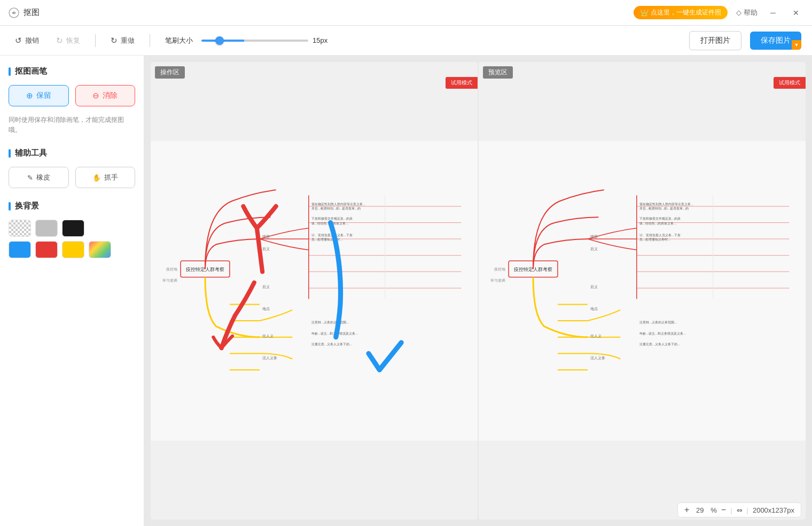  Describe the element at coordinates (332, 235) in the screenshot. I see `svg-text: 计、安排负责人员义务...下发` at that location.